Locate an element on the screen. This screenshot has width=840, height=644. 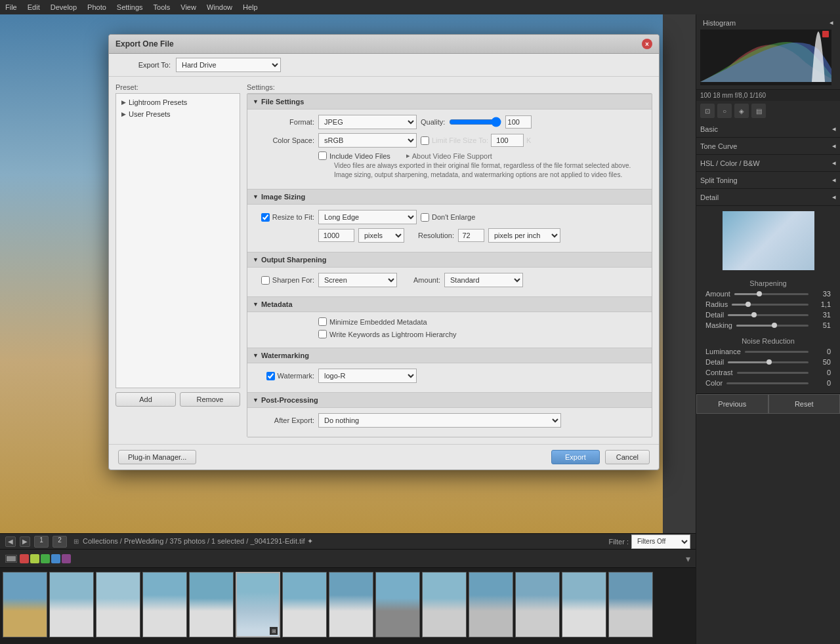
amount-label: Amount: is located at coordinates (421, 280).